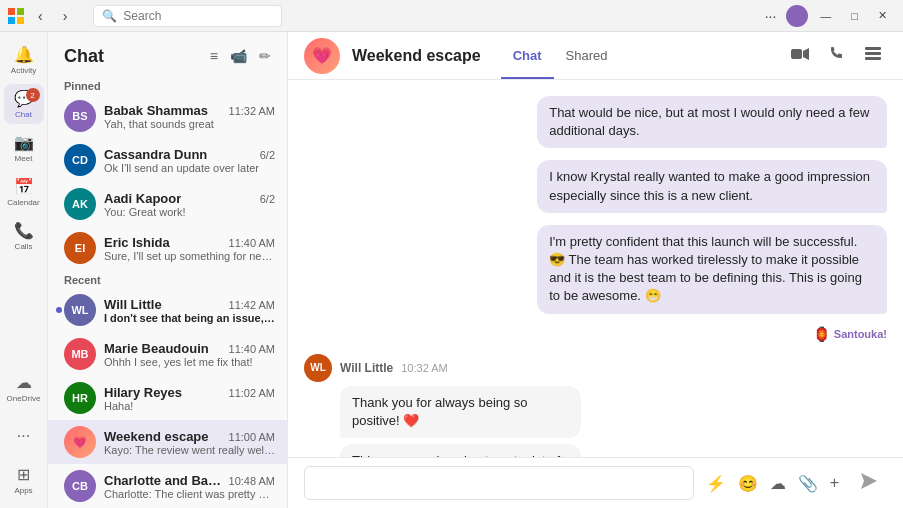 The height and width of the screenshot is (508, 903). What do you see at coordinates (238, 56) in the screenshot?
I see `video-call-button: 📹` at bounding box center [238, 56].